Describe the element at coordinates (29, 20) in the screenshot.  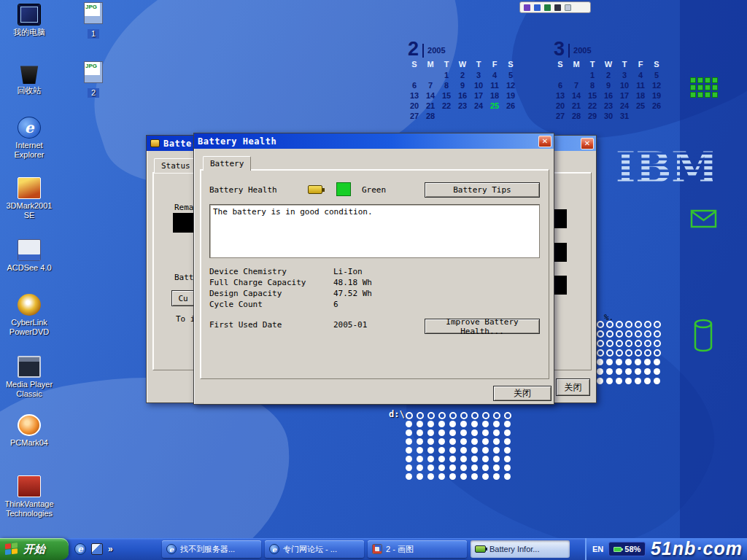
I see `desktop-icon-computer: 我的电脑` at that location.